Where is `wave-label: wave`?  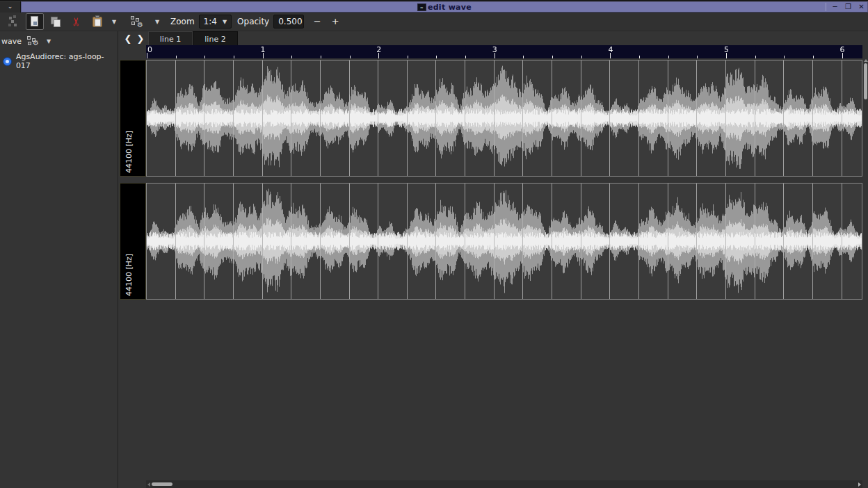
wave-label: wave is located at coordinates (11, 42).